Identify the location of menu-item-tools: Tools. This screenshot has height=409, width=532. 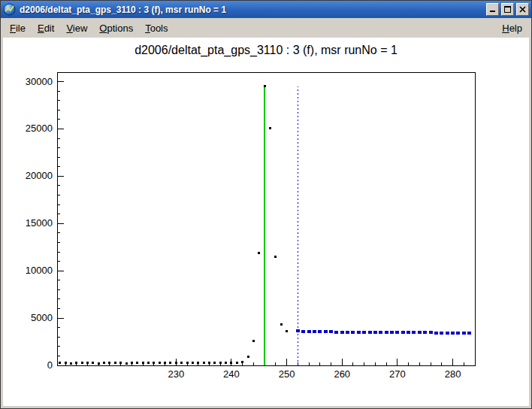
(156, 29).